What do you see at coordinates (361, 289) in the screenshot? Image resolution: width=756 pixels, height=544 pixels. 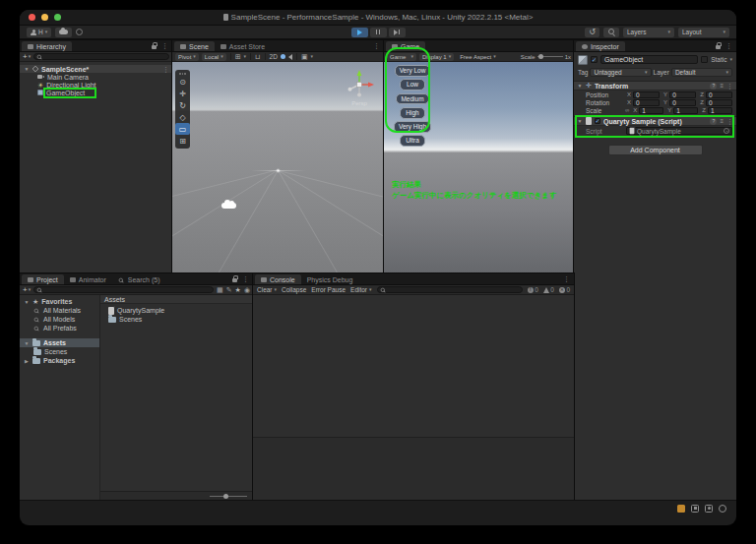 I see `editor-dropdown: Editor▾` at bounding box center [361, 289].